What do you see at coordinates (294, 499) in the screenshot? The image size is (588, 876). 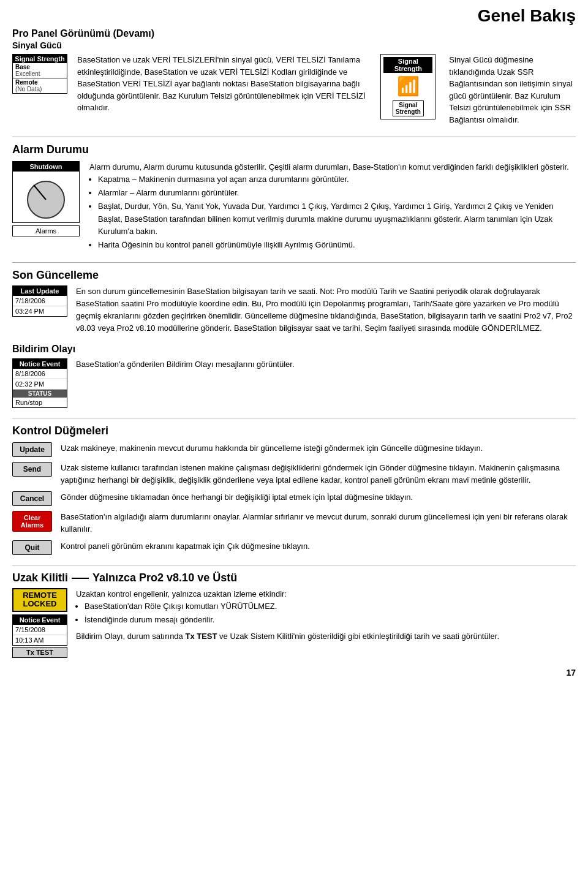 I see `control-row-cancel: Cancel Gönder düğmesine tıklamadan önce …` at bounding box center [294, 499].